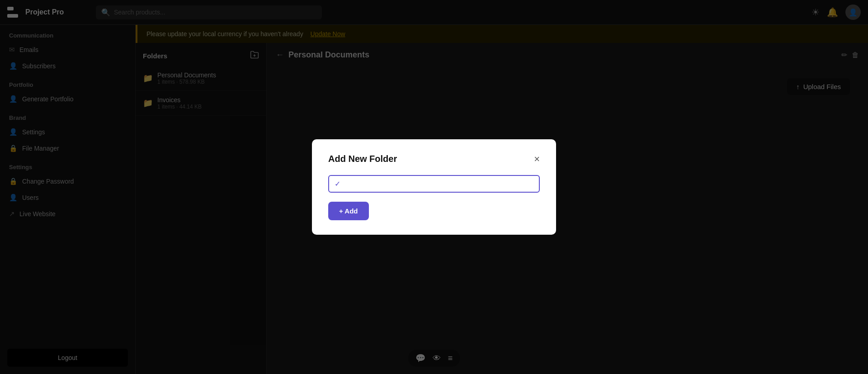 Image resolution: width=868 pixels, height=374 pixels. Describe the element at coordinates (434, 184) in the screenshot. I see `modal-input-wrap: ✓` at that location.